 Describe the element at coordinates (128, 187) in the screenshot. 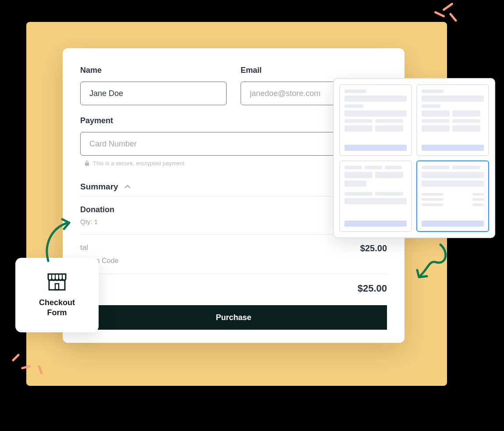

I see `chevron-up-icon` at that location.